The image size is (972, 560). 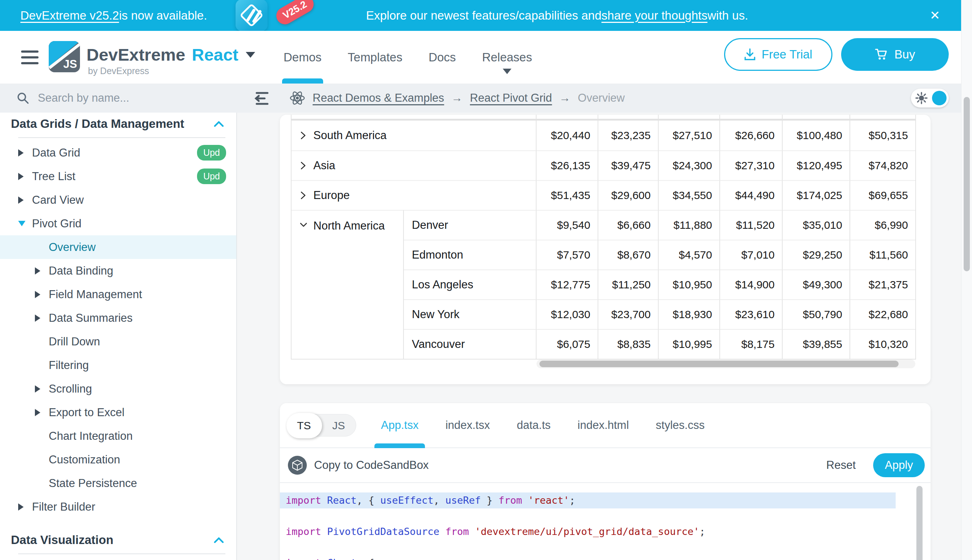 What do you see at coordinates (930, 98) in the screenshot?
I see `theme-toggle` at bounding box center [930, 98].